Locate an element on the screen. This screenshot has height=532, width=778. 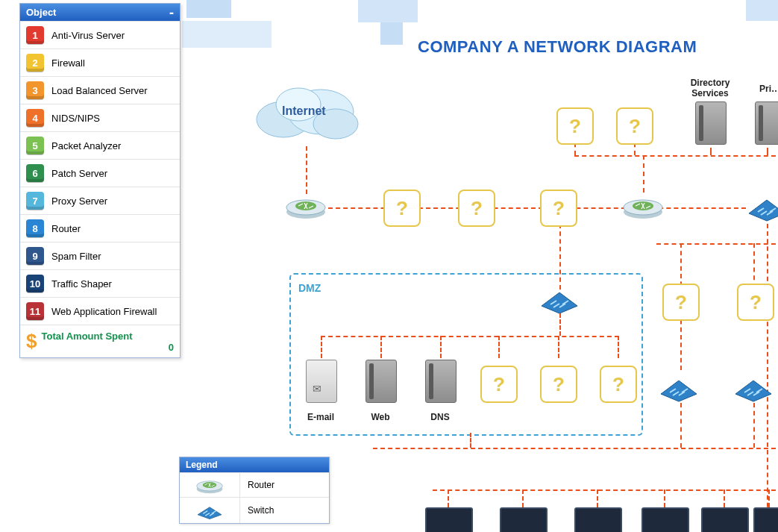
dns-label: DNS is located at coordinates (440, 417).